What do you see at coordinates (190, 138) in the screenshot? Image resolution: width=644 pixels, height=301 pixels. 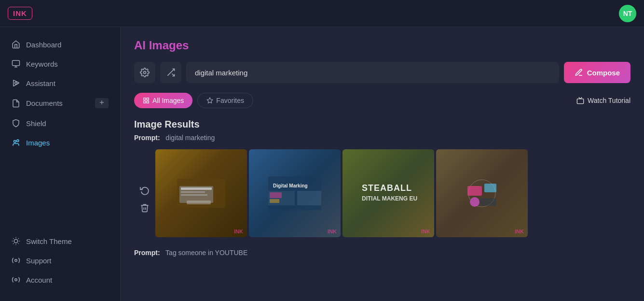 I see `prompt-value-1: digital marketing` at bounding box center [190, 138].